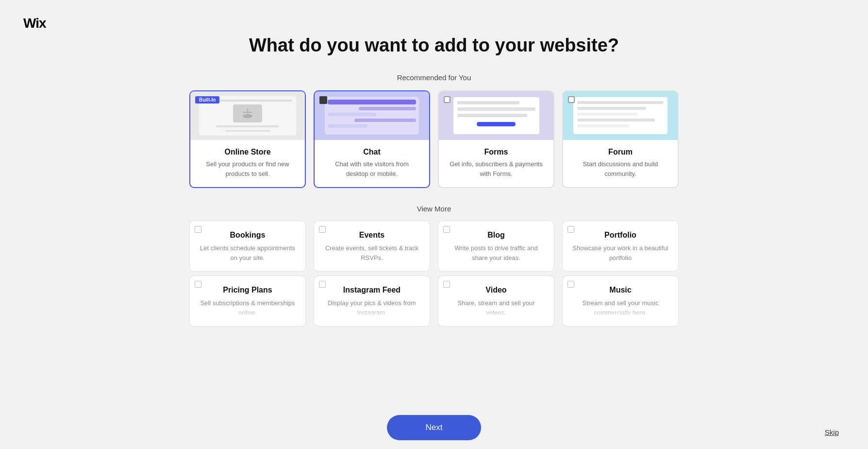  What do you see at coordinates (496, 116) in the screenshot?
I see `card-image-forms` at bounding box center [496, 116].